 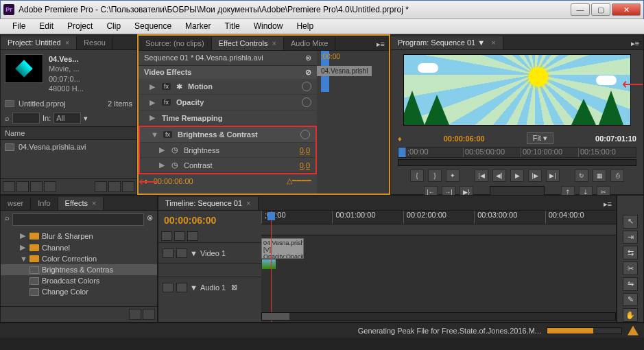 What do you see at coordinates (630, 315) in the screenshot?
I see `hand-tool: ✋` at bounding box center [630, 315].